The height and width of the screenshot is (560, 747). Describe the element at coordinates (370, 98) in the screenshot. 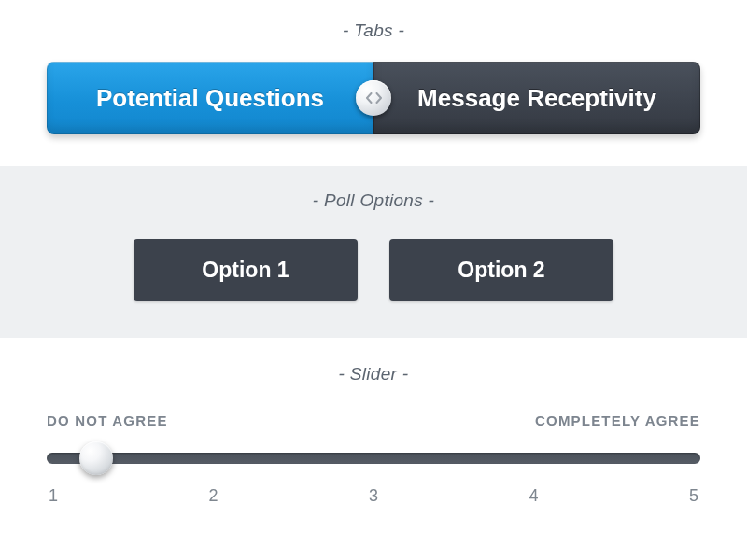

I see `chevron-left-icon` at that location.